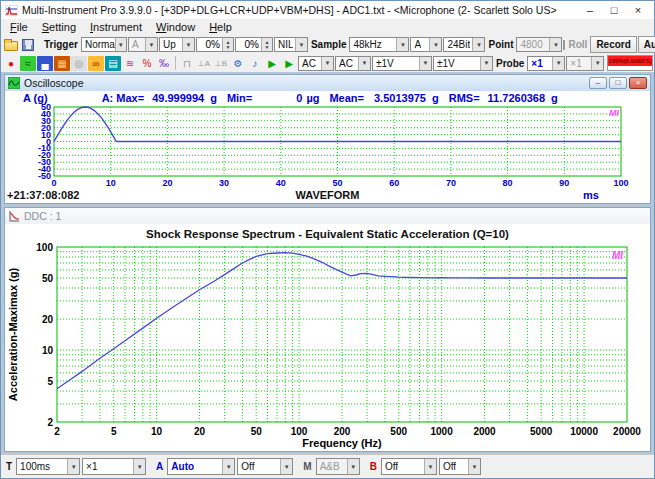 This screenshot has width=655, height=479. What do you see at coordinates (272, 64) in the screenshot?
I see `run-icon: ▶` at bounding box center [272, 64].